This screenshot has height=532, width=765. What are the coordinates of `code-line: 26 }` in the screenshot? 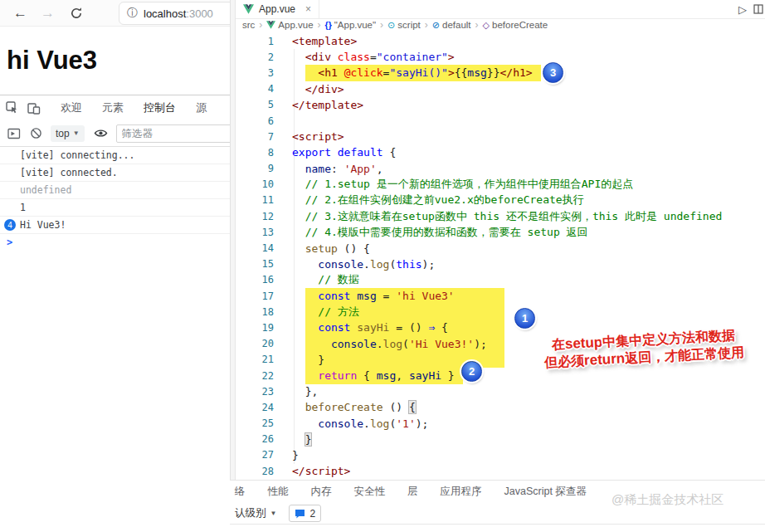 It's located at (500, 440).